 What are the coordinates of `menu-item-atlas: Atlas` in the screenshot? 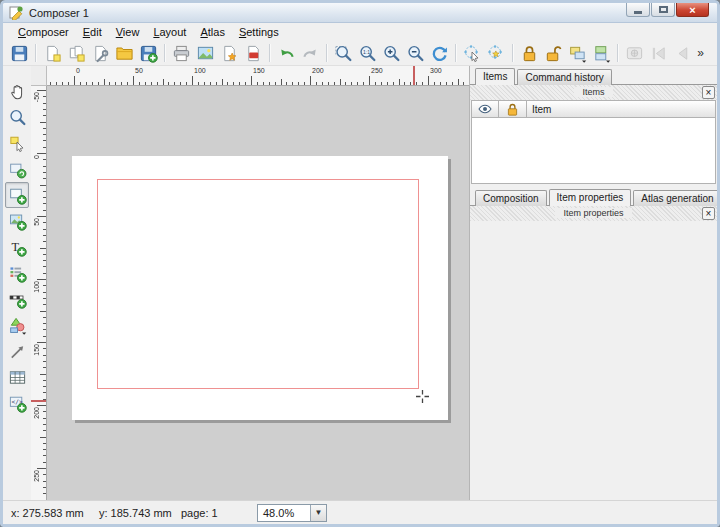 It's located at (212, 32).